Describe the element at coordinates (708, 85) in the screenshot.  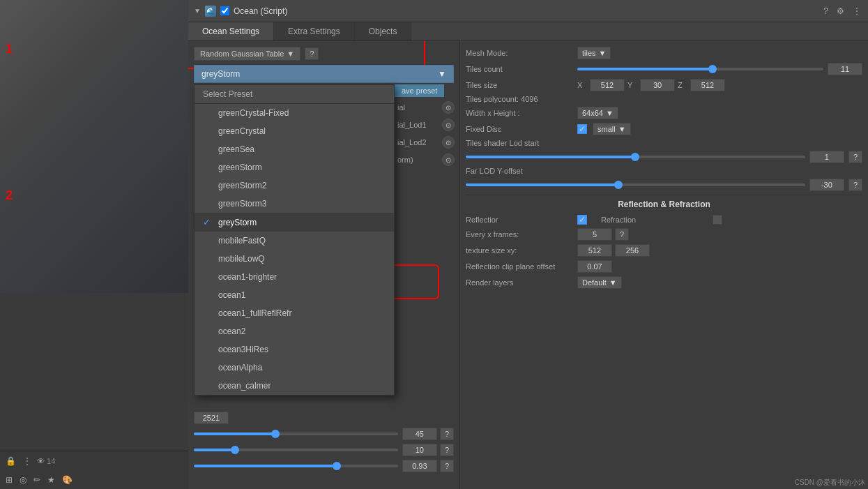
I see `tiles-size-z-input: 512` at that location.